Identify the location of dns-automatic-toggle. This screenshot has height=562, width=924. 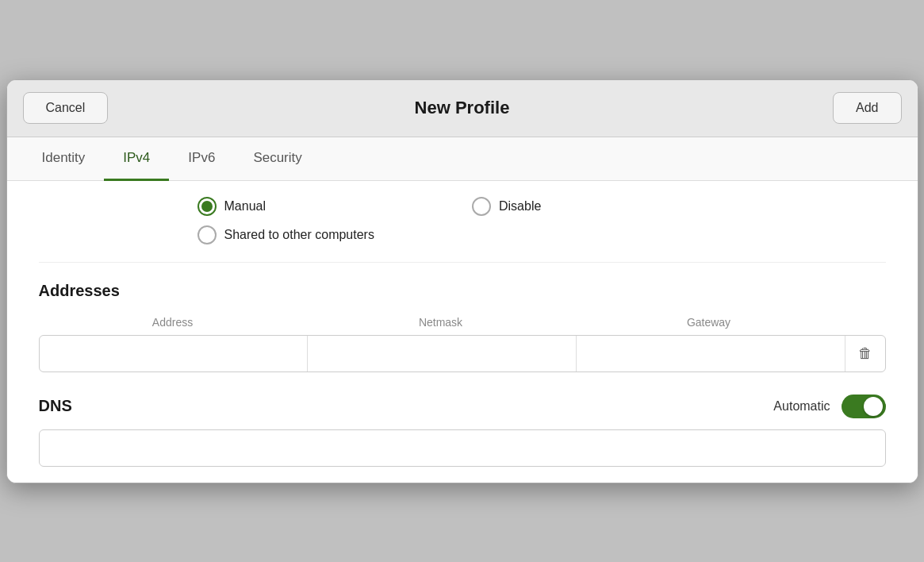
(864, 406).